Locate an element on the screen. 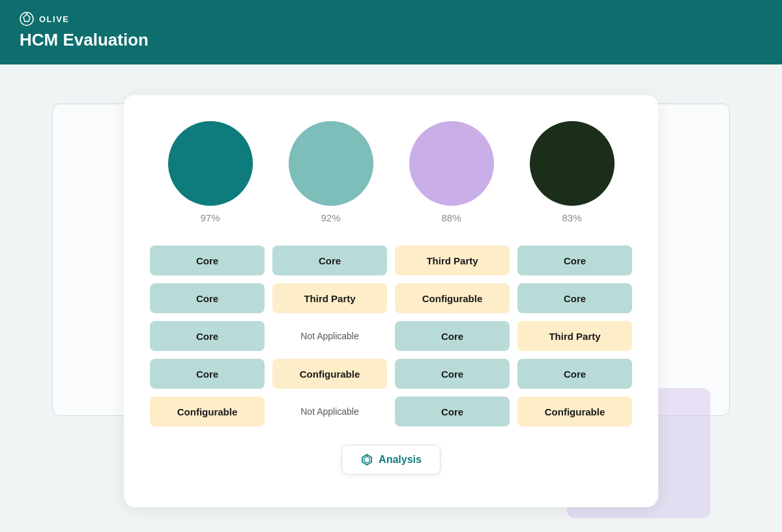 The image size is (782, 532). logo-row: OLIVE is located at coordinates (391, 19).